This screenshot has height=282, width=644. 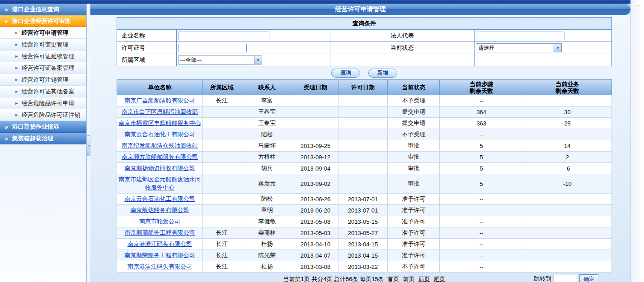 I want to click on right-panel-strip: ⋯, so click(x=637, y=141).